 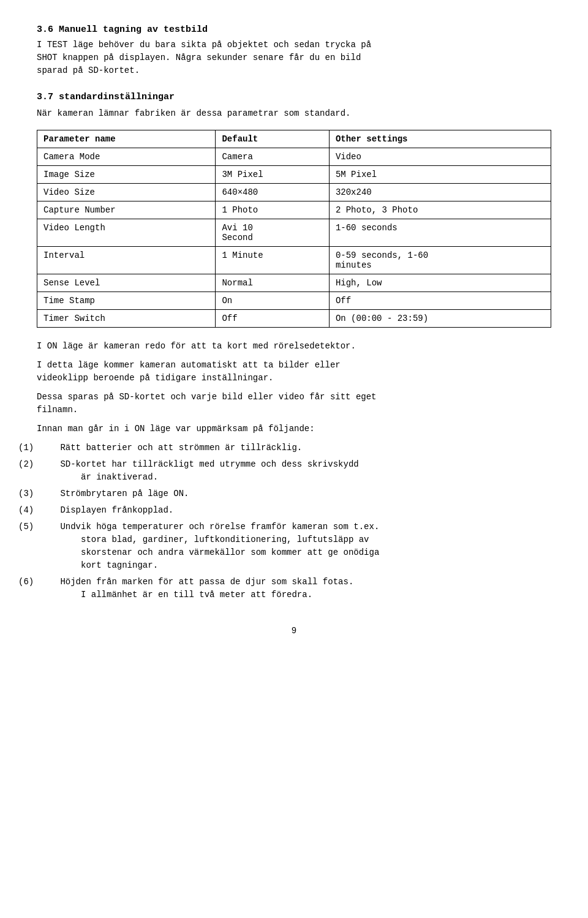 I want to click on body-para-4: Innan man går in i ON läge var uppmärksa…, so click(x=294, y=429).